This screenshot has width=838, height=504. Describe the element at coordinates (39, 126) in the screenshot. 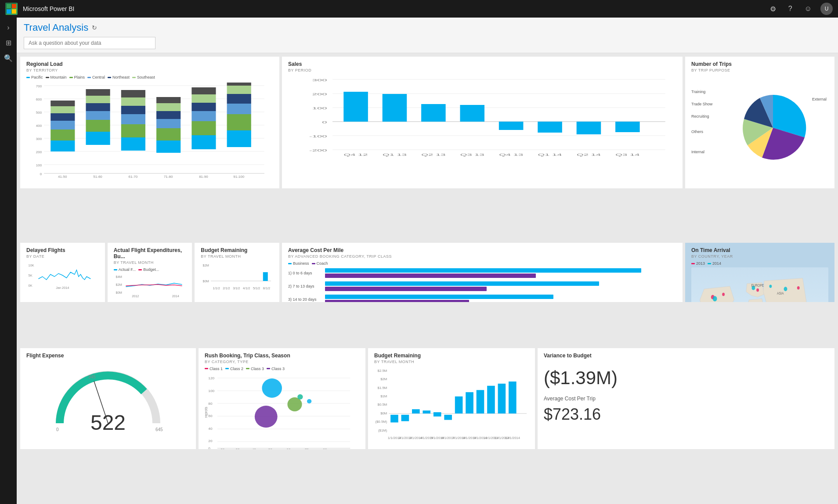

I see `svg-text: 400` at that location.